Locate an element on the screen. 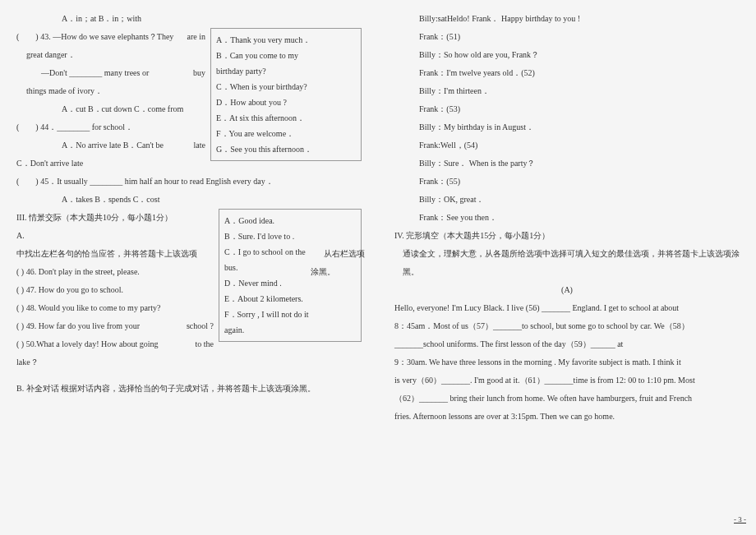 This screenshot has height=535, width=756. q43-trail: are in is located at coordinates (197, 37).